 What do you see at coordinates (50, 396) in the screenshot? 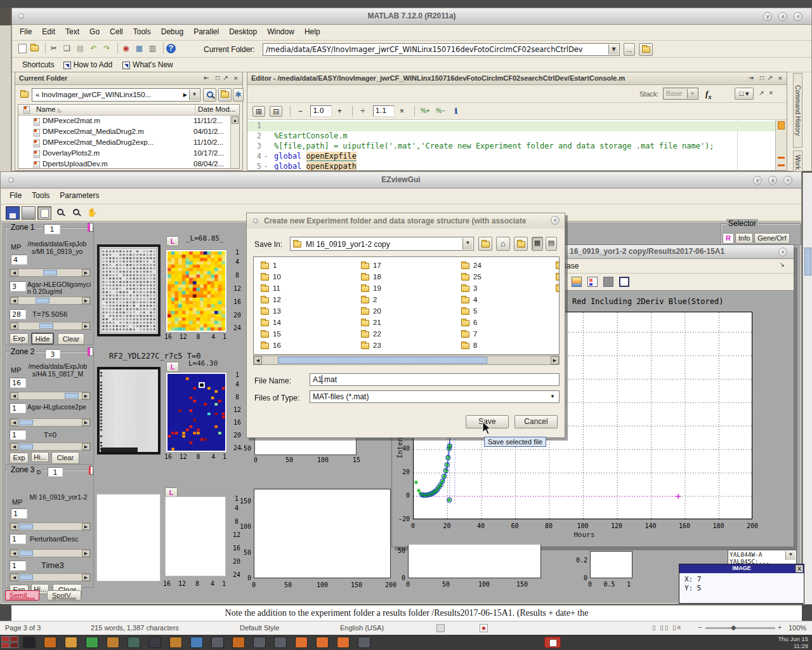
I see `zone2-mp-scrollbar: ◀▶` at bounding box center [50, 396].